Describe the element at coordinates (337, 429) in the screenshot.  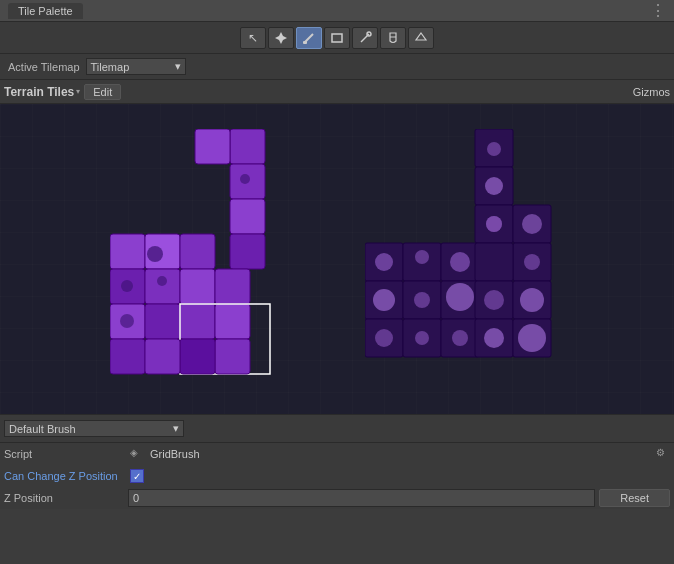
I see `brush-row: Default Brush ▾` at that location.